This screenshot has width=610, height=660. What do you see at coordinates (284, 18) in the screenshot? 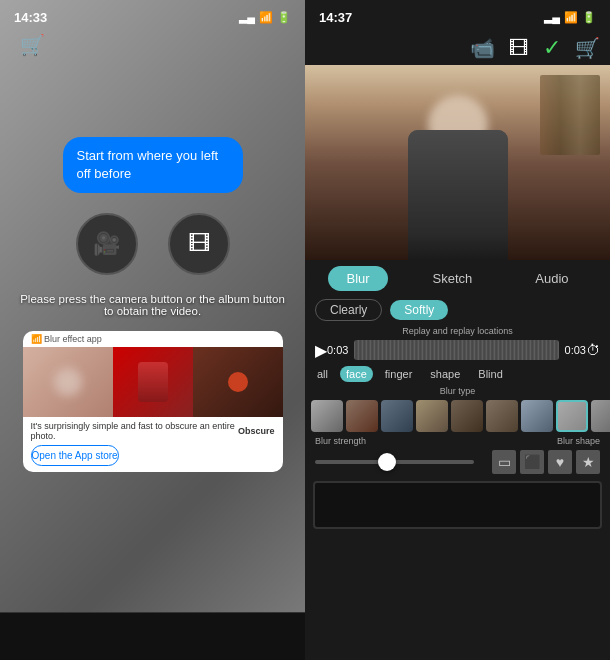
I see `battery-icon: 🔋` at bounding box center [284, 18].